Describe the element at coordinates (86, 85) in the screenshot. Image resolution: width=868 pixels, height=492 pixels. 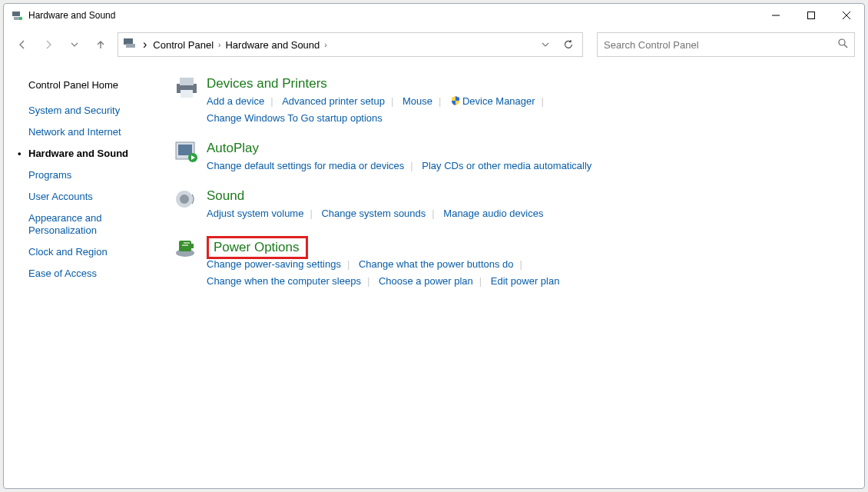
I see `control-panel-home-link: Control Panel Home` at that location.